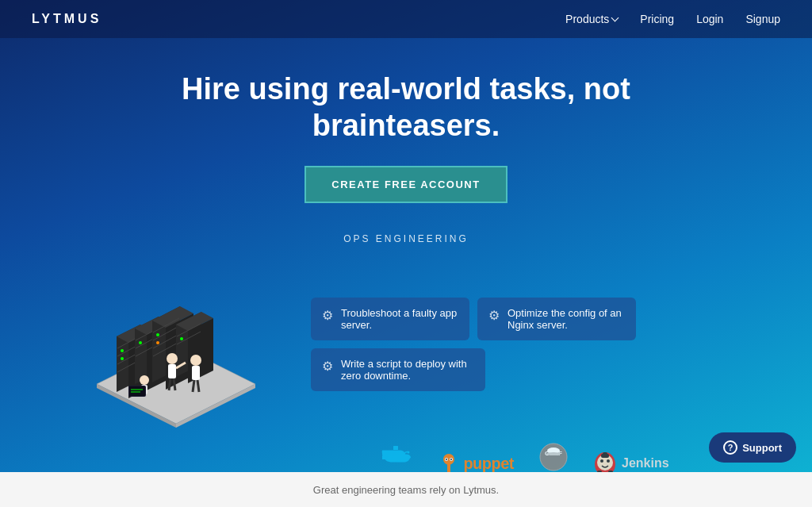 The height and width of the screenshot is (507, 812). I want to click on task-card-3: ⚙ Write a script to deploy with zero dow…, so click(398, 370).